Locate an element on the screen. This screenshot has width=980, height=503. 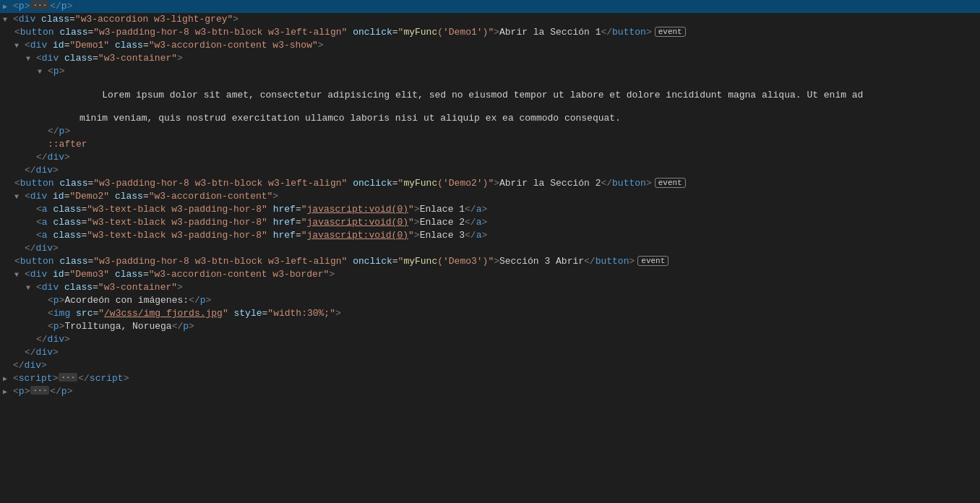
line-p-top: <p> ··· </p> is located at coordinates (490, 7).